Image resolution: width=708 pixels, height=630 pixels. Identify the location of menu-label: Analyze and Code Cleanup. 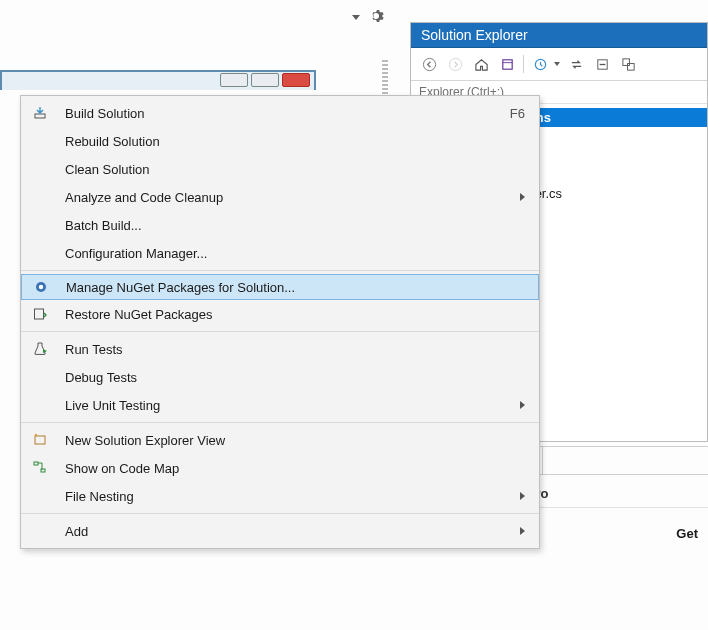
(286, 198).